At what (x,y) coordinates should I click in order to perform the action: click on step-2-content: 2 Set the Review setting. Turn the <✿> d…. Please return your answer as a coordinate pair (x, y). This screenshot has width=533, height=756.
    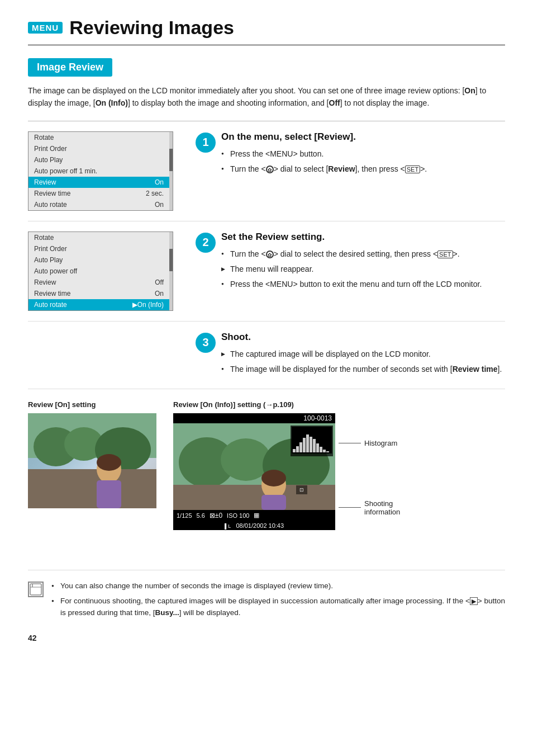
    Looking at the image, I should click on (350, 263).